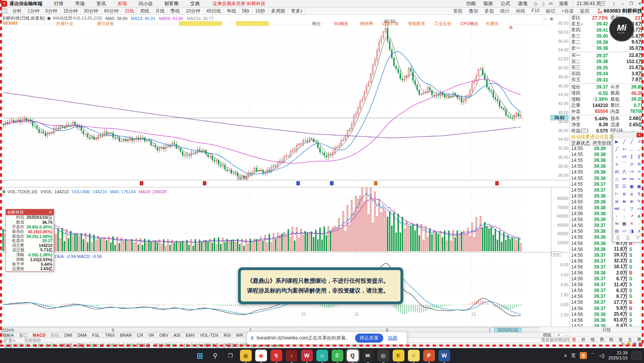  I want to click on draw-tool-9: 123, so click(624, 157).